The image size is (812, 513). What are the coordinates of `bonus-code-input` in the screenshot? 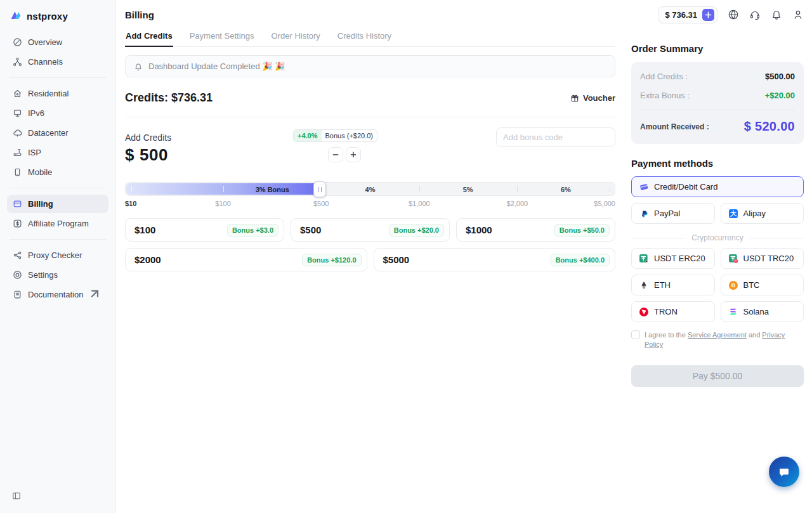 It's located at (556, 137).